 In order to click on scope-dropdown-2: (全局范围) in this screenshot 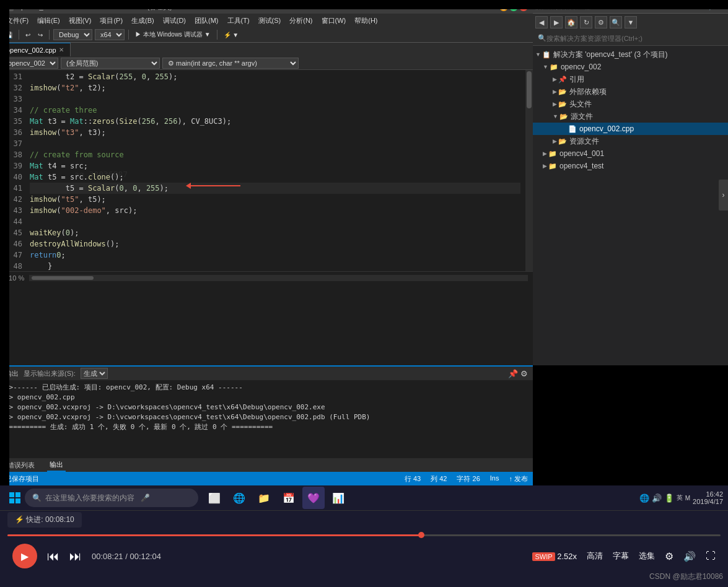, I will do `click(110, 63)`.